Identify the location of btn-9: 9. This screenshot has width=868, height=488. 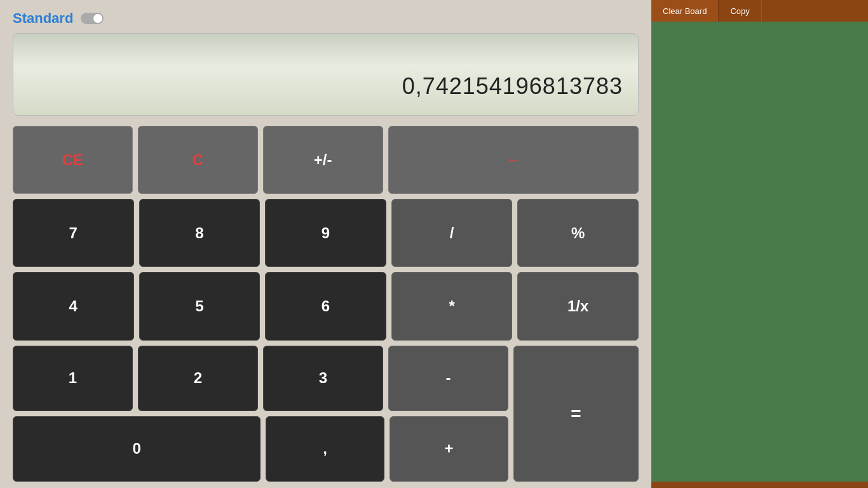
(325, 233).